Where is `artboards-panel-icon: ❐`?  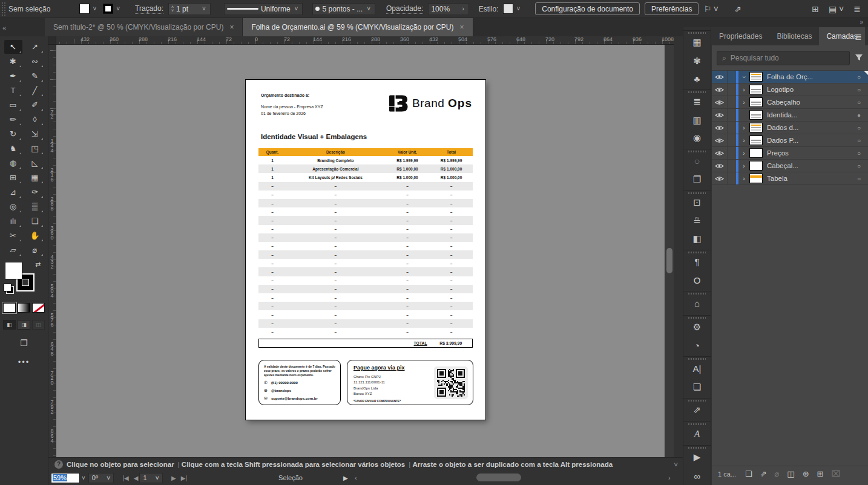
artboards-panel-icon: ❐ is located at coordinates (697, 179).